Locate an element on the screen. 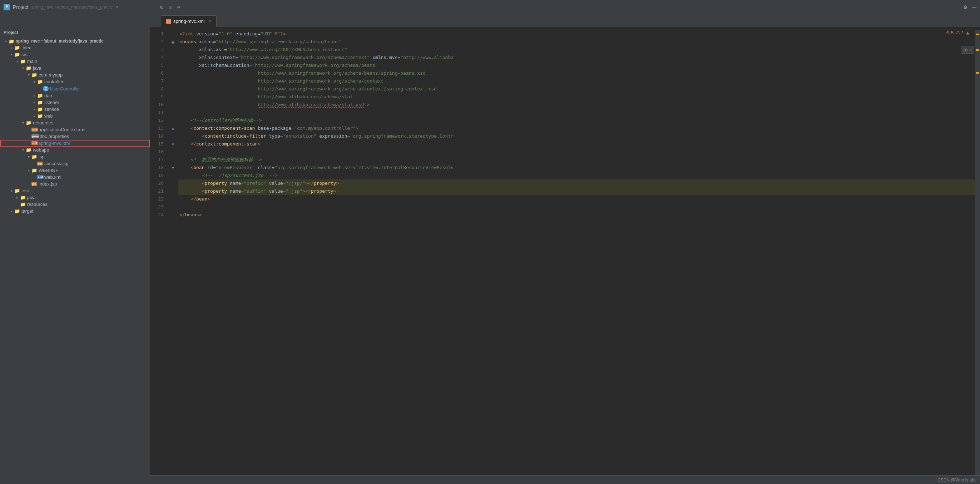  tree-label-test-resources: resources is located at coordinates (37, 204).